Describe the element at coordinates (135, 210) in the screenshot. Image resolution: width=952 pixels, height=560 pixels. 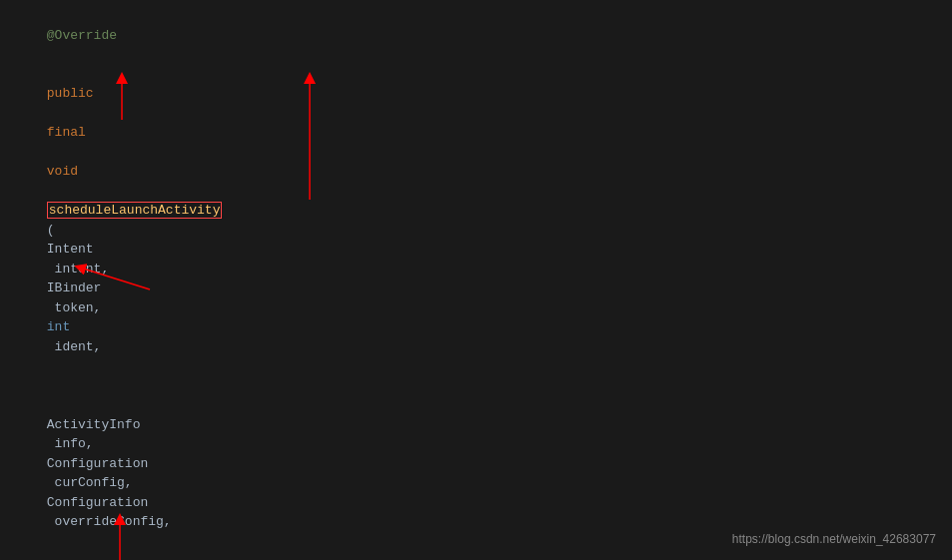
I see `method-name: scheduleLaunchActivity` at that location.